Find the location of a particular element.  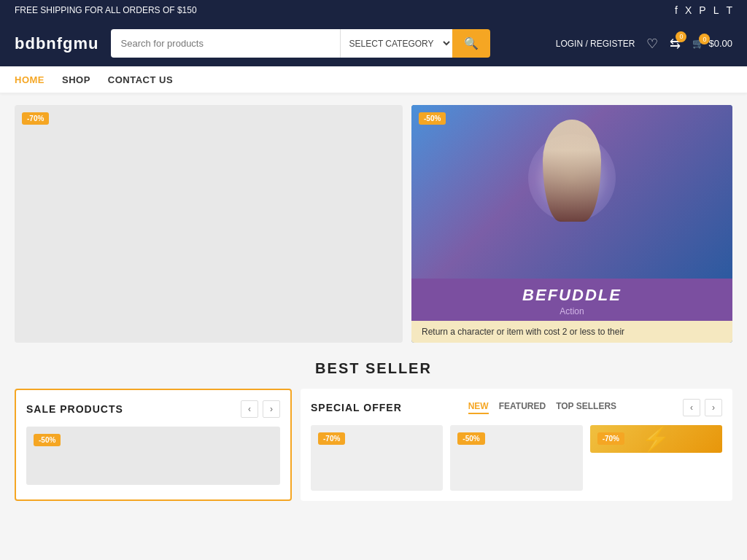

search-input is located at coordinates (225, 44).